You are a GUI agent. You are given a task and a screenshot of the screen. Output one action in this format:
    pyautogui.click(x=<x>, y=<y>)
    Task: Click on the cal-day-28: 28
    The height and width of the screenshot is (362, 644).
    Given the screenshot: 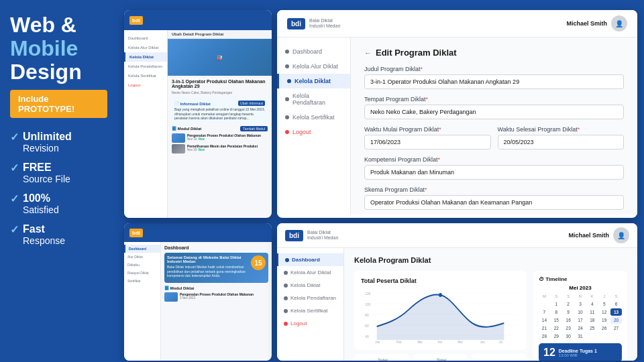 What is the action you would take?
    pyautogui.click(x=545, y=337)
    